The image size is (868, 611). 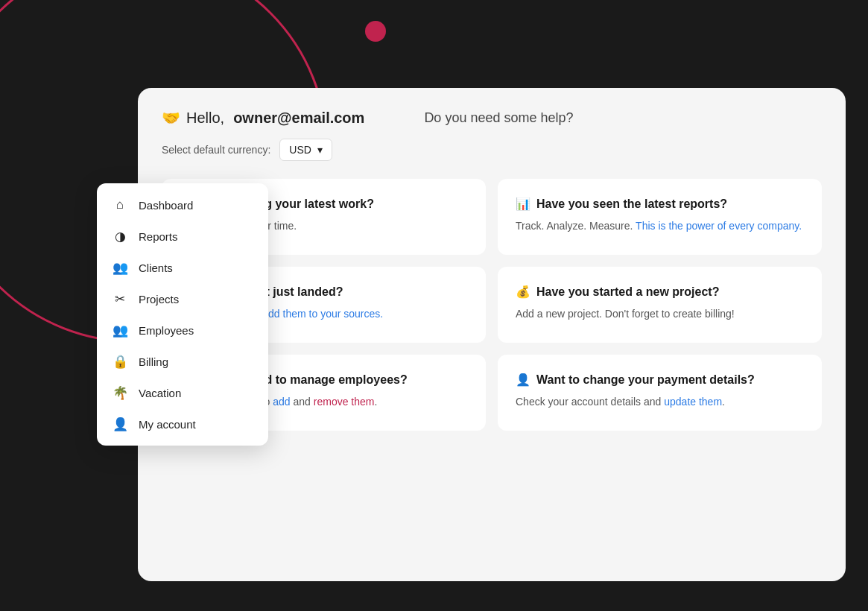 I want to click on sidebar-item-dashboard: ⌂Dashboard, so click(x=183, y=205).